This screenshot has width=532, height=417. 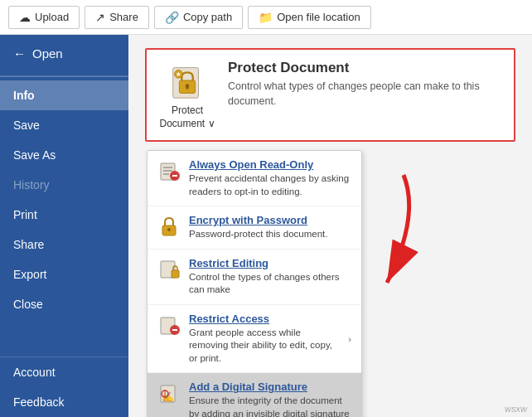 What do you see at coordinates (169, 325) in the screenshot?
I see `restrict-access-icon` at bounding box center [169, 325].